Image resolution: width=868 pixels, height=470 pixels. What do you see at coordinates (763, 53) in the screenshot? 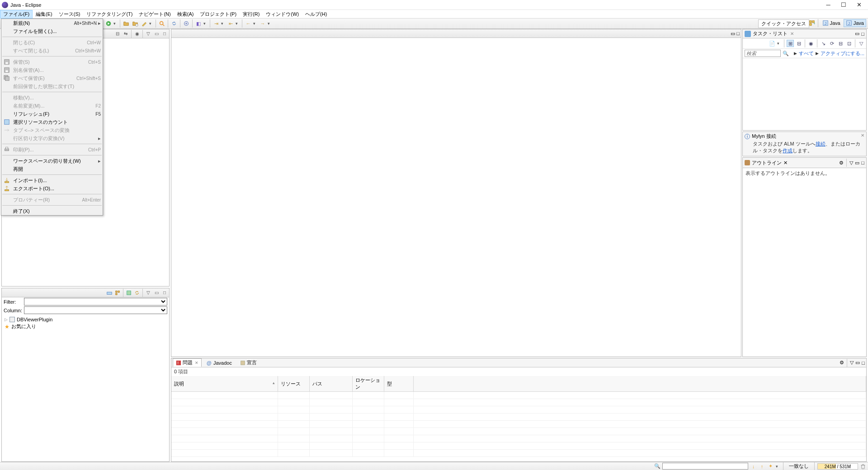
I see `task-search-input` at bounding box center [763, 53].